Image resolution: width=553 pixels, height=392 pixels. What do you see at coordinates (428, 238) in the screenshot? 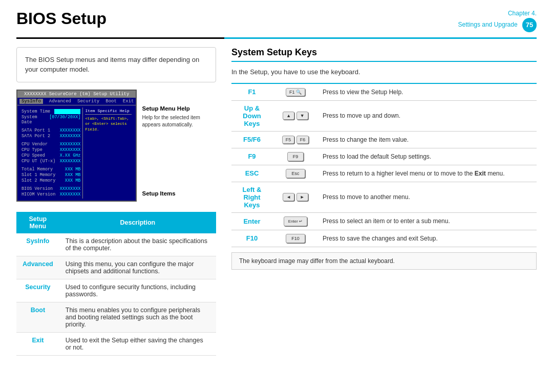
I see `key-desc-cell: Press to save the changes and exit Setup…` at bounding box center [428, 238].